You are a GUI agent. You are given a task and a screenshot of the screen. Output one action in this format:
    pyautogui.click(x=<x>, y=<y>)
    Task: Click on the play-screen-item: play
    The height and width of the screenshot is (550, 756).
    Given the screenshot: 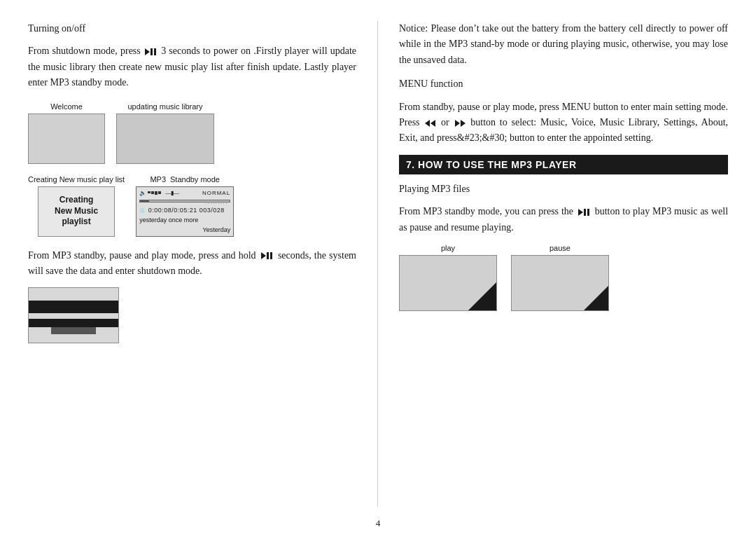 What is the action you would take?
    pyautogui.click(x=448, y=277)
    